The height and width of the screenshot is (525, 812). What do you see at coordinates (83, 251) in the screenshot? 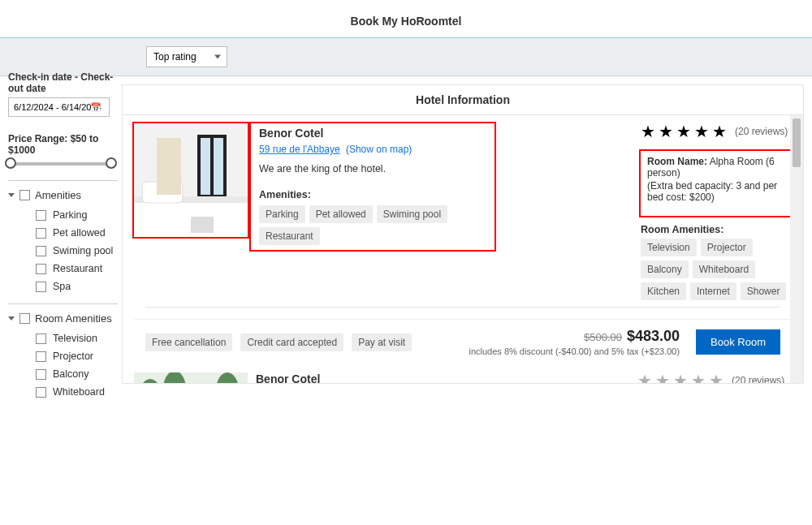
I see `facet-item-label: Swiming pool` at bounding box center [83, 251].